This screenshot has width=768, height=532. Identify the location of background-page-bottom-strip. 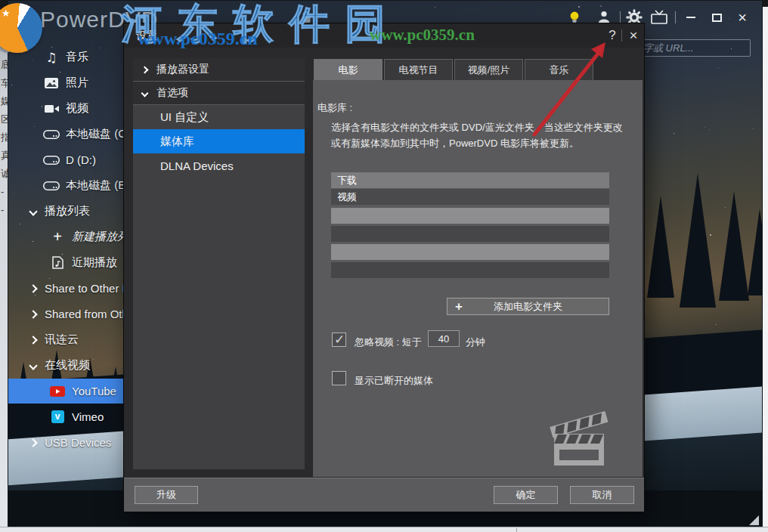
(384, 529).